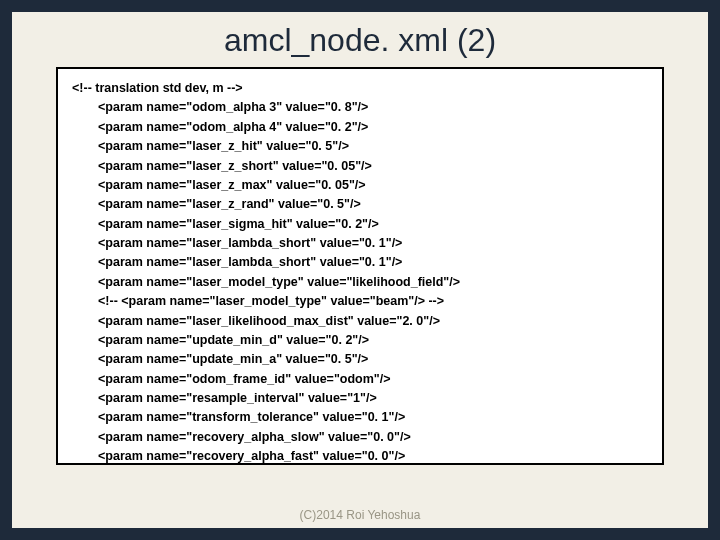 The height and width of the screenshot is (540, 720). Describe the element at coordinates (373, 166) in the screenshot. I see `code-line: <param name="laser_z_short" value="0. 05…` at that location.